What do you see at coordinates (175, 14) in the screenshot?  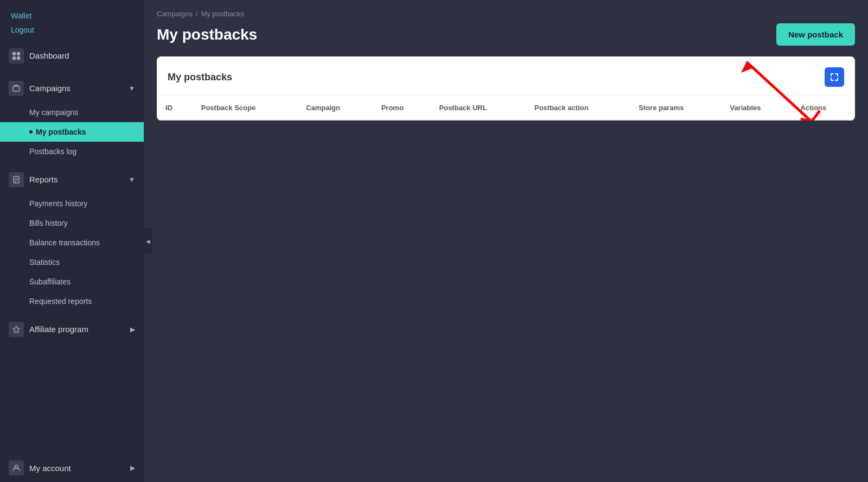 I see `breadcrumb-parent: Campaigns` at bounding box center [175, 14].